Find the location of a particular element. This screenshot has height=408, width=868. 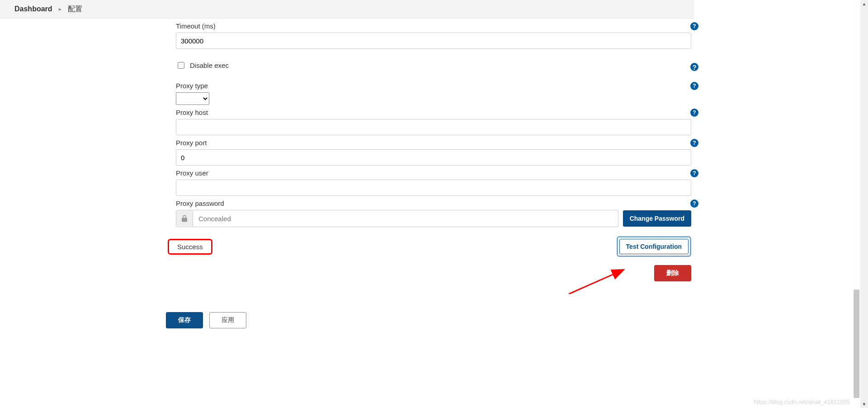

scrollbar-thumb is located at coordinates (856, 344).